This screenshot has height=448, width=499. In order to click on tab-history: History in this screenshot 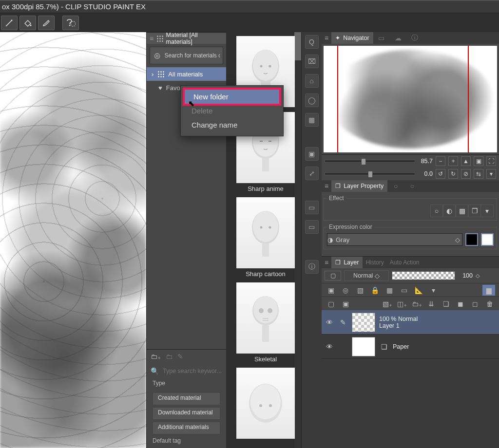, I will do `click(374, 262)`.